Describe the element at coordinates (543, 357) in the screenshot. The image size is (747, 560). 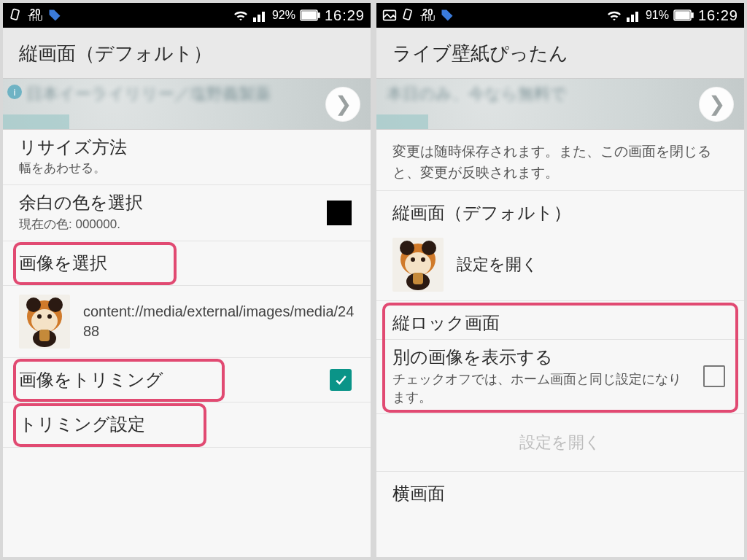
I see `row-title: 別の画像を表示する` at that location.